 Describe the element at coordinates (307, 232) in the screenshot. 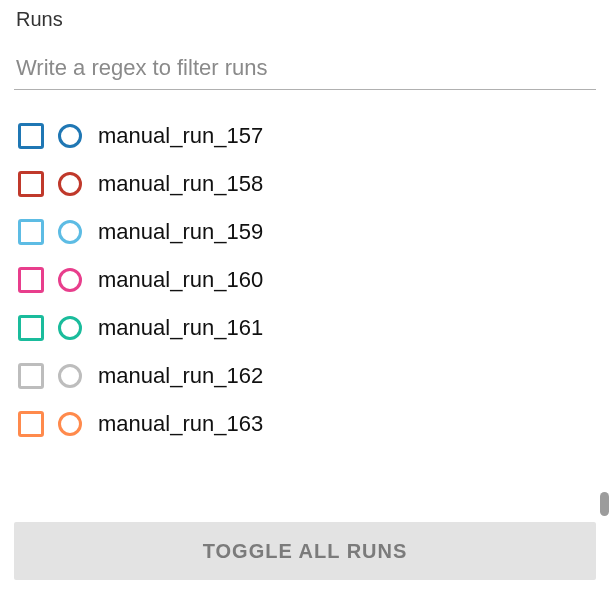

I see `run-row: manual_run_159` at that location.